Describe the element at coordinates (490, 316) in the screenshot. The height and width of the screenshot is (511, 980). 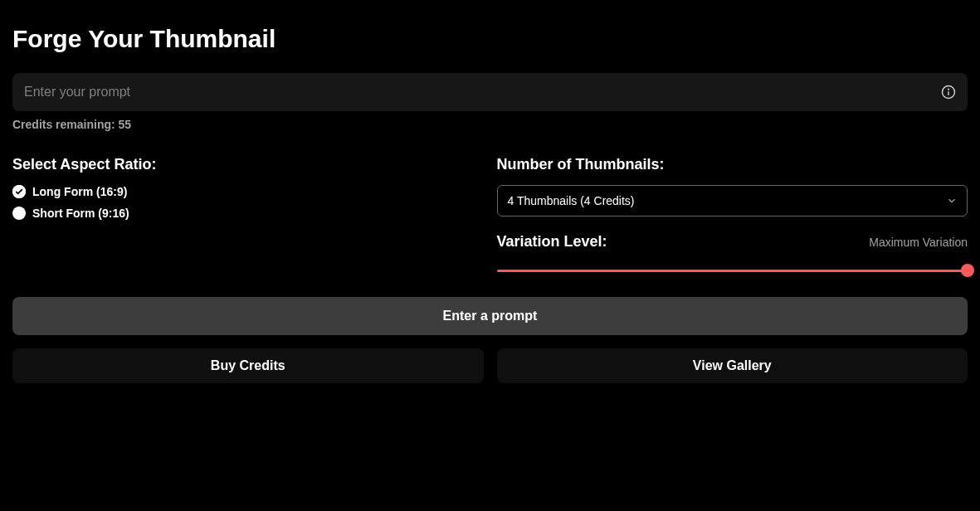
I see `generate-button: Enter a prompt` at that location.